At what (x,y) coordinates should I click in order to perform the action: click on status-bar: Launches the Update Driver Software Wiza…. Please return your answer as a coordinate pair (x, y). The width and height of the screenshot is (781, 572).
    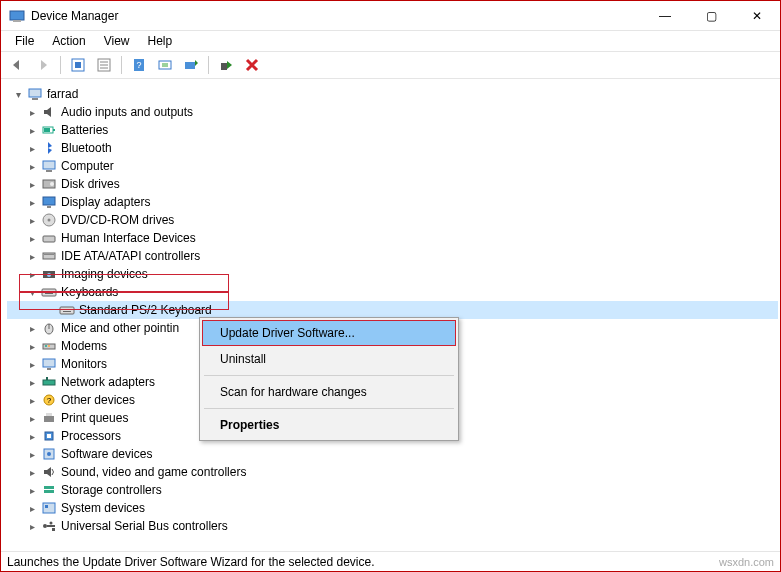
    Looking at the image, I should click on (390, 561).